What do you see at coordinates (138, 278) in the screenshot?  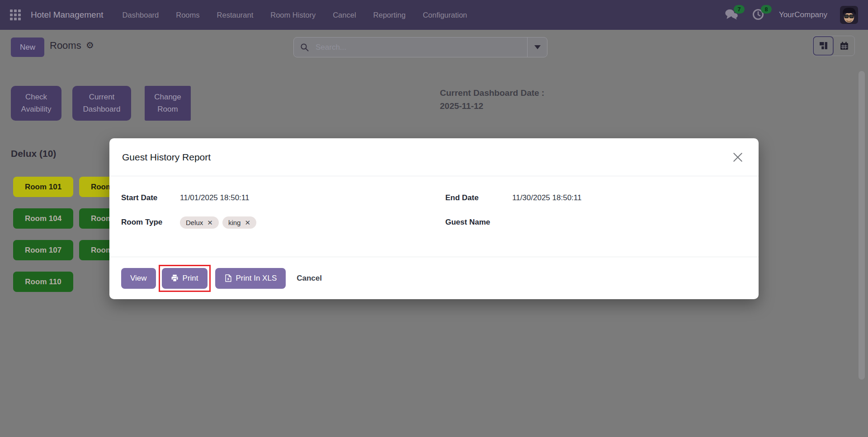 I see `view-button: View` at bounding box center [138, 278].